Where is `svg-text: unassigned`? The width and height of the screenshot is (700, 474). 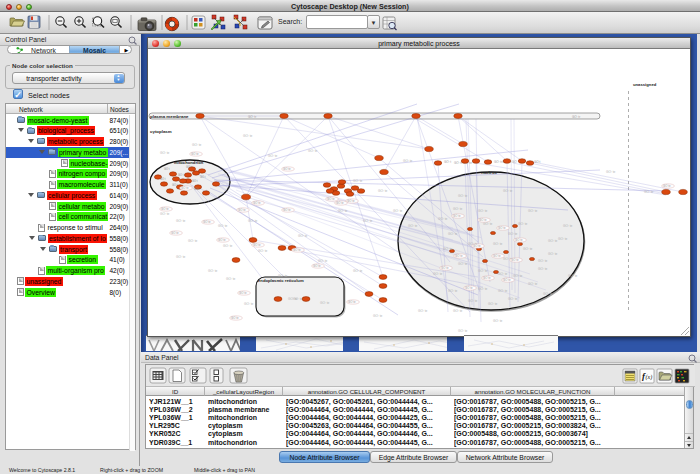 svg-text: unassigned is located at coordinates (645, 84).